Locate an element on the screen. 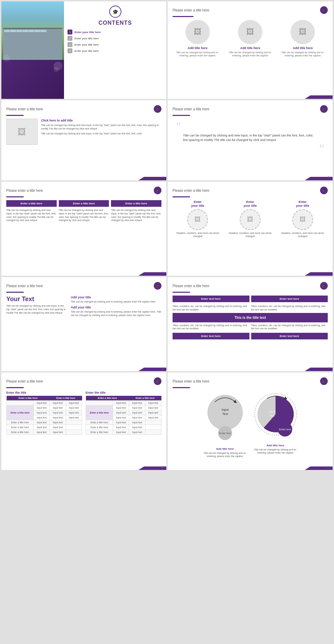  building-image is located at coordinates (33, 31).